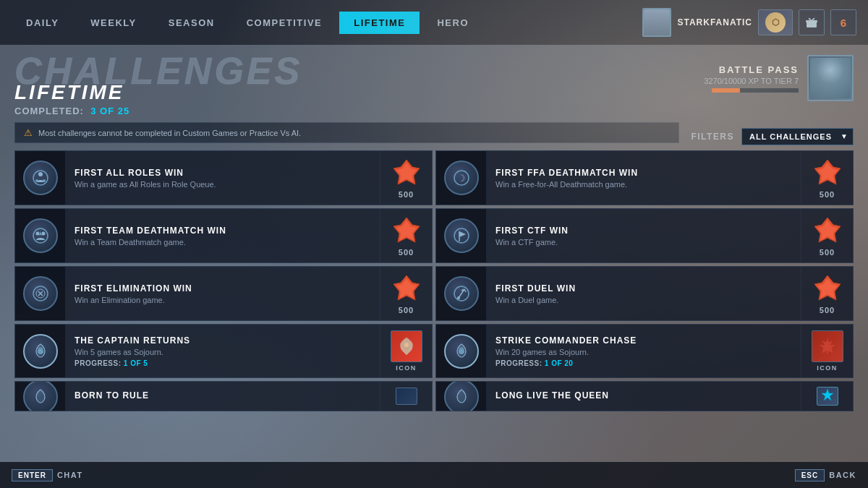  What do you see at coordinates (223, 294) in the screenshot?
I see `challenge-info: FIRST ELIMINATION WIN Win an Elimination…` at bounding box center [223, 294].